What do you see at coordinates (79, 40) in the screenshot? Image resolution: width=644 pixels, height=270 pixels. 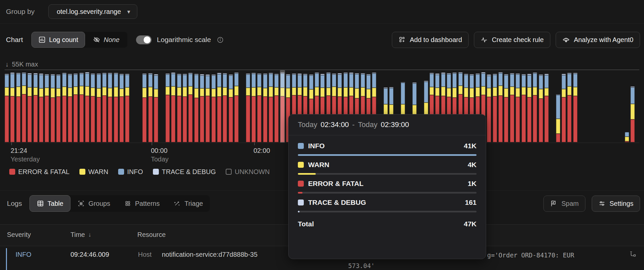 I see `metric-segmented-control: Log count None` at bounding box center [79, 40].